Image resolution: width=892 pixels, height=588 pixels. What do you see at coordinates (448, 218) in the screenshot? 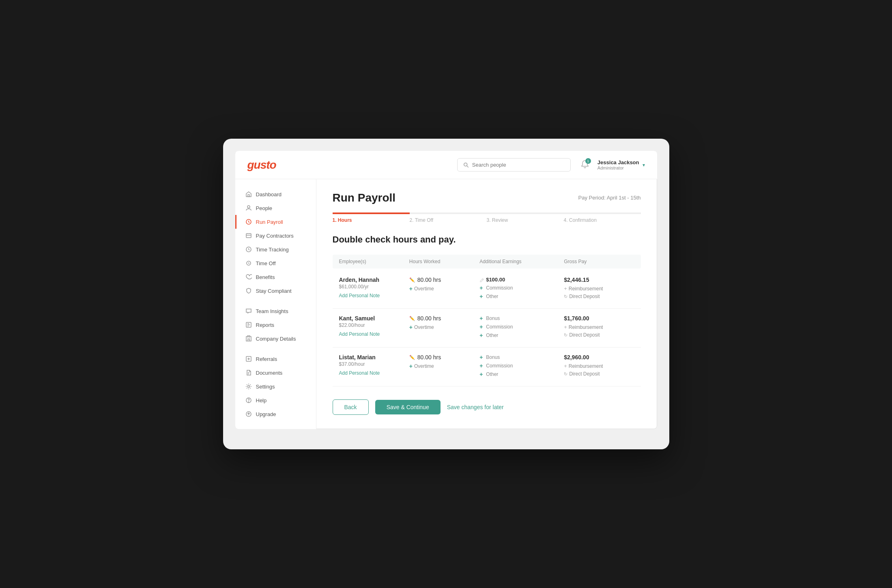
I see `step-timeoff: 2. Time Off` at bounding box center [448, 218].